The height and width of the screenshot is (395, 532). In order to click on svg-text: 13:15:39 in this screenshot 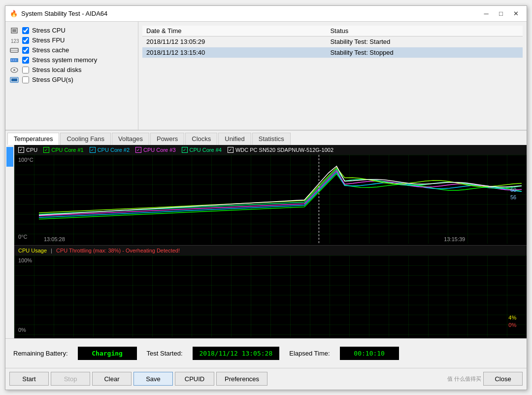, I will do `click(454, 239)`.